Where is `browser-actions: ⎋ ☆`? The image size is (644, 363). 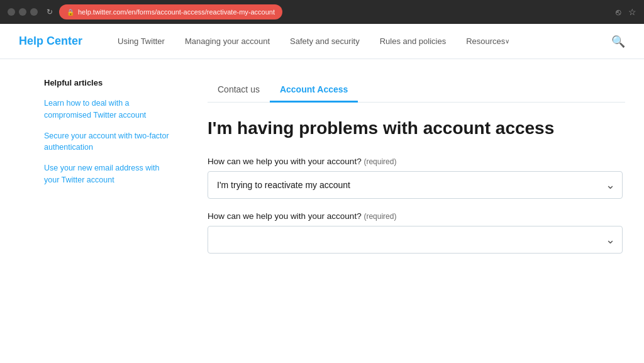 browser-actions: ⎋ ☆ is located at coordinates (626, 12).